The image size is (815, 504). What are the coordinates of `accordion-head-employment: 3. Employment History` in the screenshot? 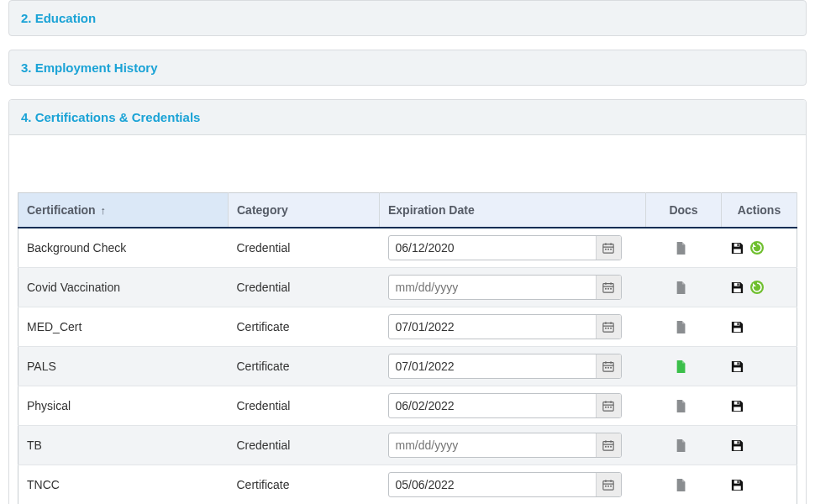 It's located at (408, 67).